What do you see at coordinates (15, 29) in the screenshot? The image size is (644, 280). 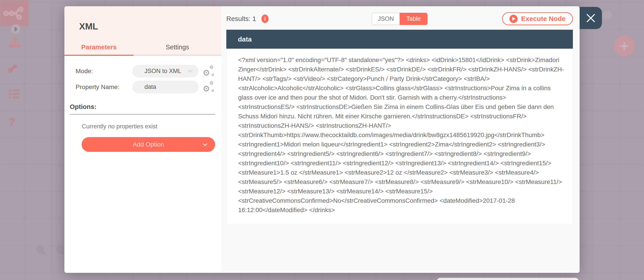 I see `chevron-right-icon` at bounding box center [15, 29].